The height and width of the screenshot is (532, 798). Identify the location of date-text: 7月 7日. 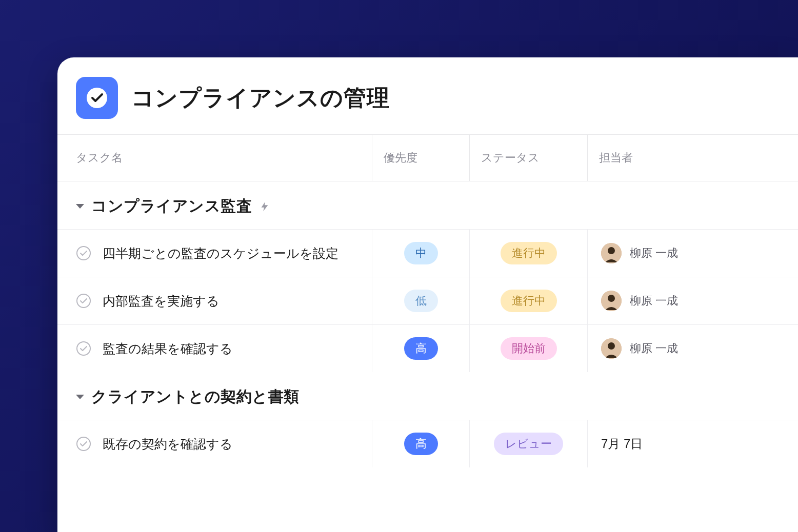
(622, 444).